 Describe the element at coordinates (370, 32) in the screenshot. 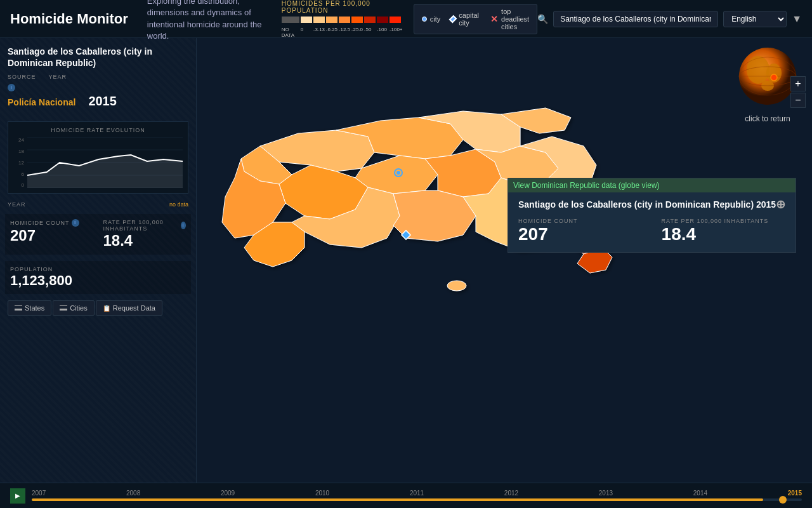

I see `legend-label-50: -50` at that location.